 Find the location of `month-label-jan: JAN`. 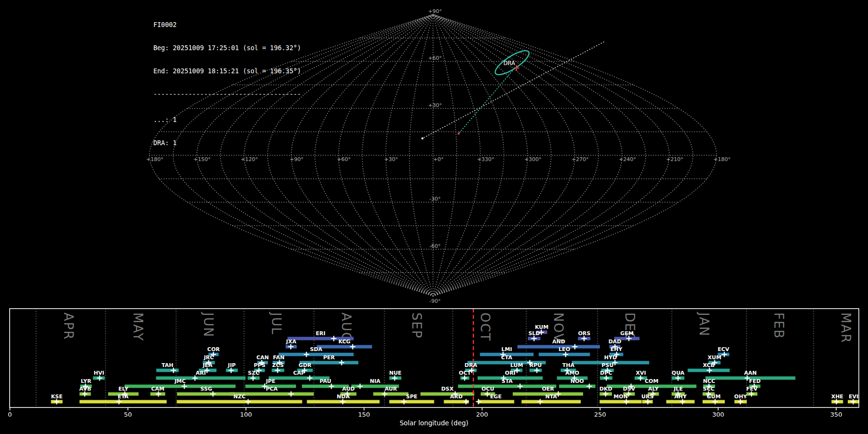

month-label-jan: JAN is located at coordinates (704, 324).